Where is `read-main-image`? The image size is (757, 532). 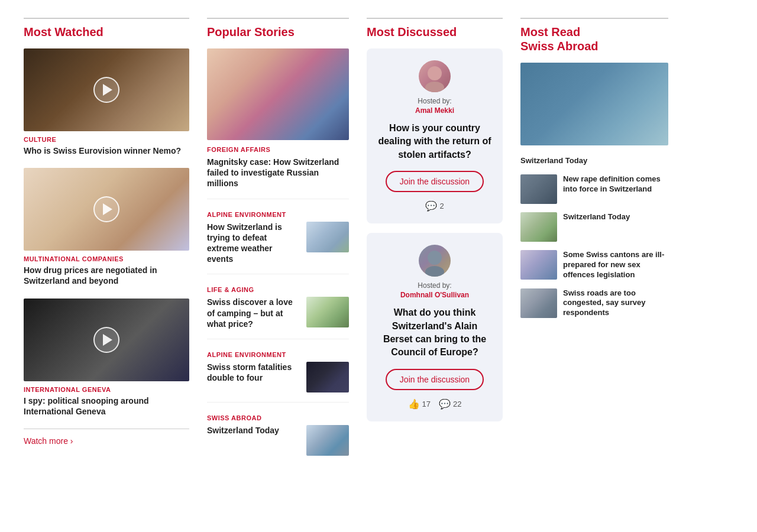 read-main-image is located at coordinates (594, 104).